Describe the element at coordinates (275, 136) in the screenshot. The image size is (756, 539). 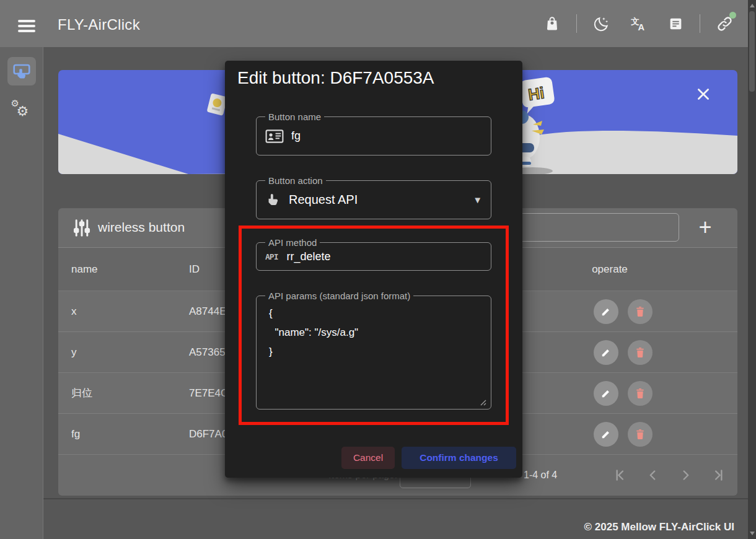
I see `contact-badge-icon` at that location.